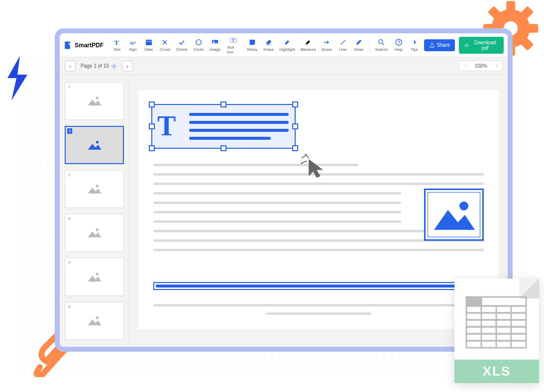 Image resolution: width=544 pixels, height=392 pixels. Describe the element at coordinates (133, 45) in the screenshot. I see `tool-sign: Sign` at that location.